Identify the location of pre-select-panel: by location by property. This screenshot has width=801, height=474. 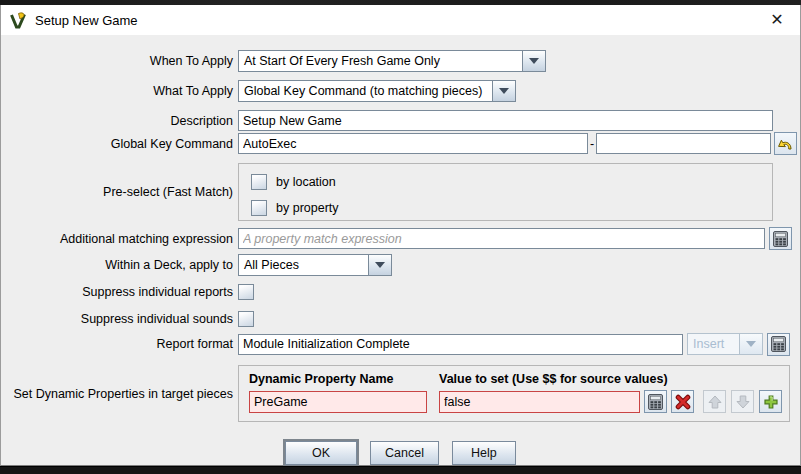
(506, 192).